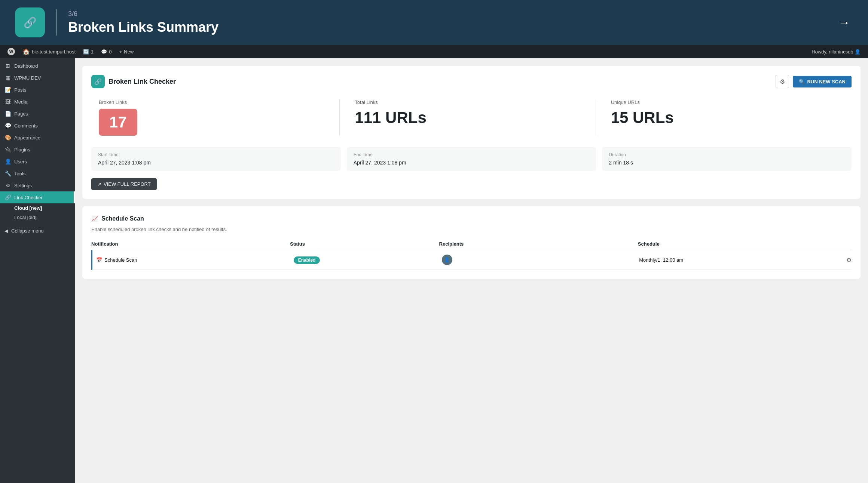 The image size is (868, 483). What do you see at coordinates (782, 81) in the screenshot?
I see `settings-button: ⚙` at bounding box center [782, 81].